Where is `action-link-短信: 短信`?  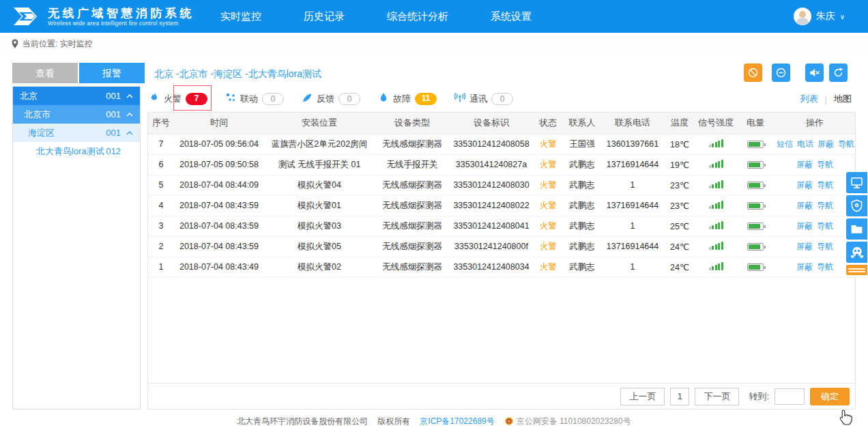
action-link-短信: 短信 is located at coordinates (785, 144).